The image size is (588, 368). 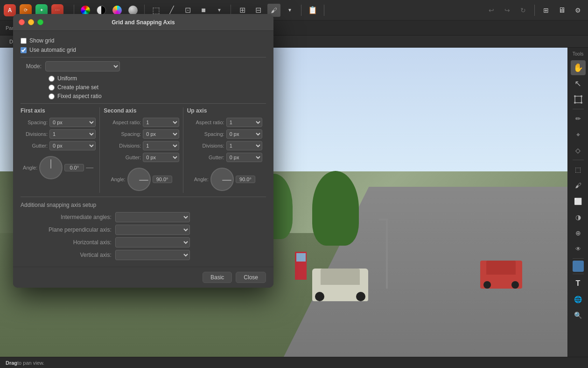 I want to click on dodge-btn: ◑, so click(x=578, y=217).